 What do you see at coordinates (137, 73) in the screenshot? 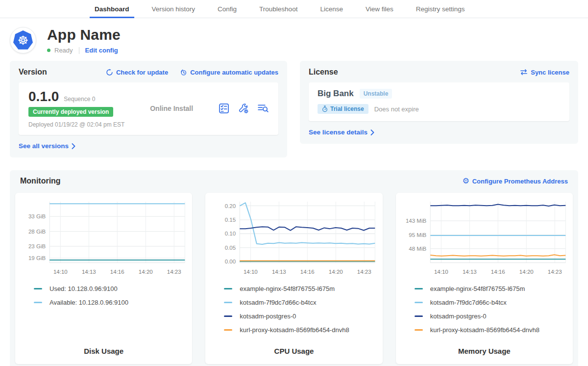
I see `check-for-update-link: Check for update` at bounding box center [137, 73].